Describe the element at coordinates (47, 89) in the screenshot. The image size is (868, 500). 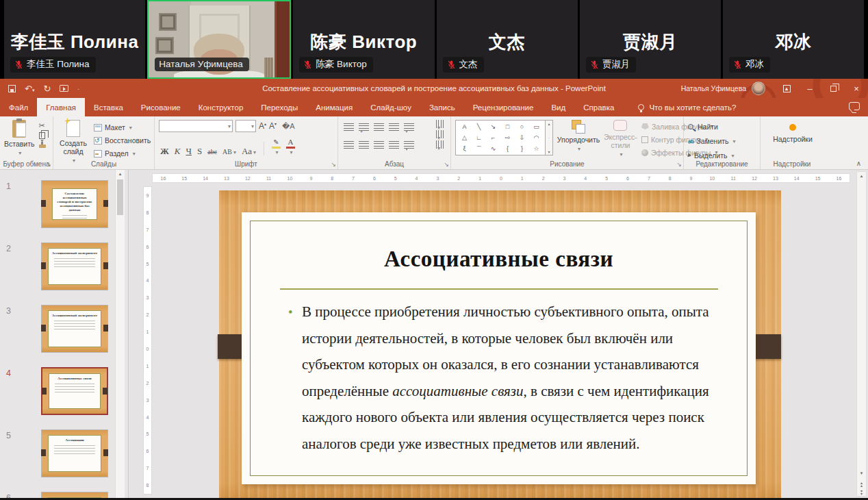
I see `redo-icon: ↻` at that location.